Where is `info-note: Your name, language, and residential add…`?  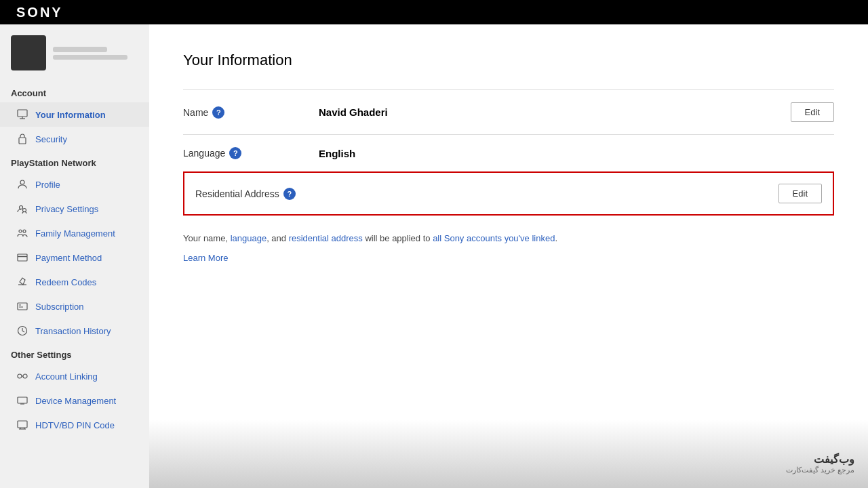
info-note: Your name, language, and residential add… is located at coordinates (509, 239).